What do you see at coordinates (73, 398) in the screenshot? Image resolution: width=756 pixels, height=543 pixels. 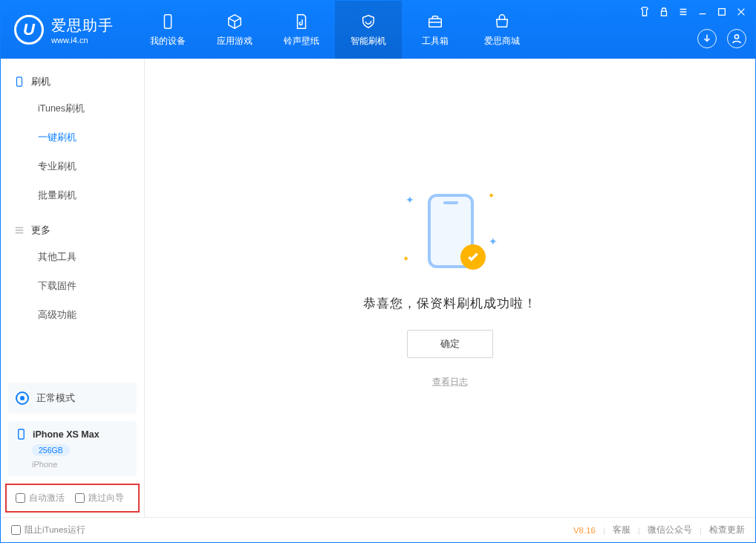 I see `mode-box: 正常模式` at bounding box center [73, 398].